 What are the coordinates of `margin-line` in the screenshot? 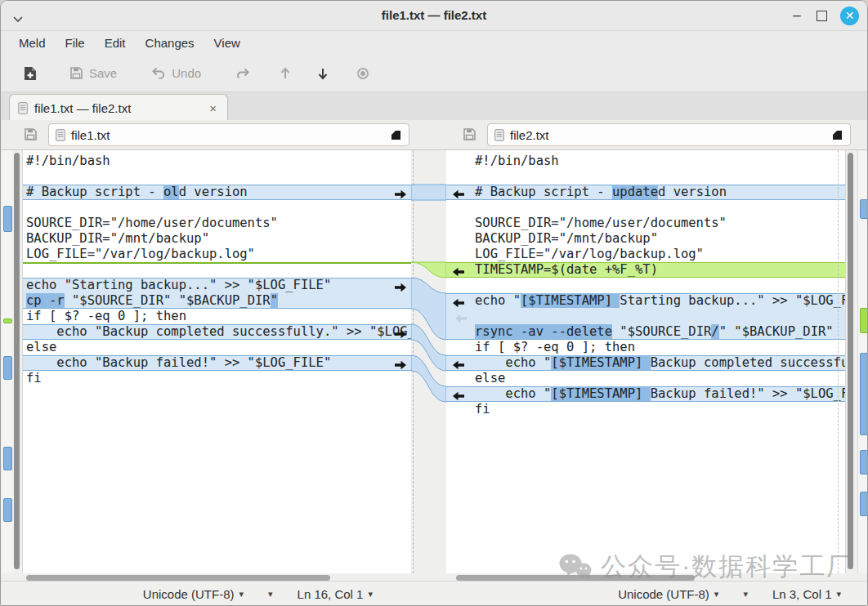 It's located at (839, 362).